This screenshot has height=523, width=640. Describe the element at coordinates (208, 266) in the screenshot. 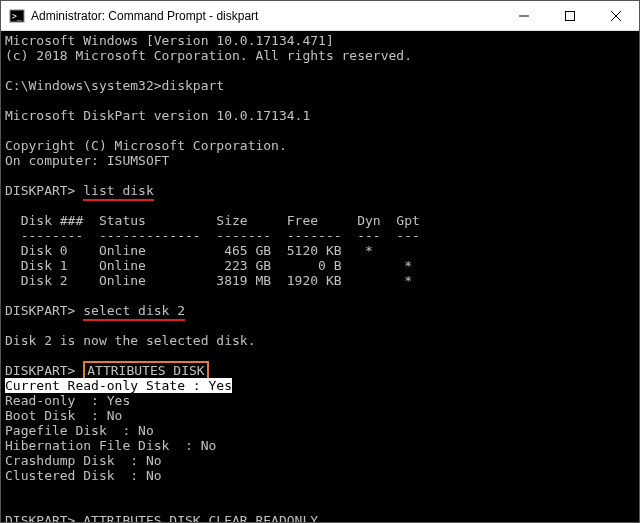

I see `table-row: Disk 1 Online 223 GB 0 B *` at that location.